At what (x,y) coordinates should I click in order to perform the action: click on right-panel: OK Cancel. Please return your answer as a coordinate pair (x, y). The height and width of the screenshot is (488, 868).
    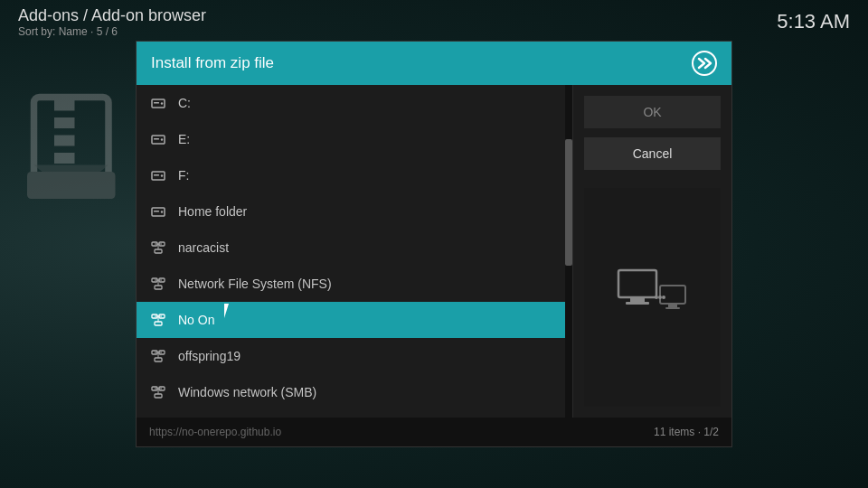
    Looking at the image, I should click on (653, 251).